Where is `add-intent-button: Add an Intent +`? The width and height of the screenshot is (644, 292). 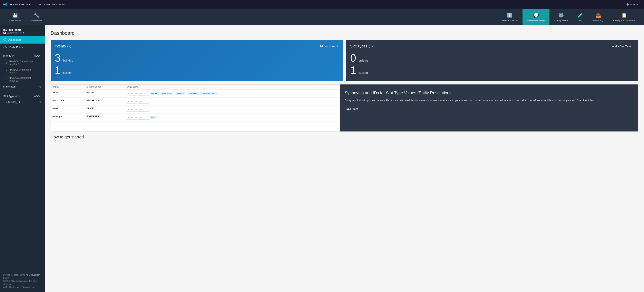 add-intent-button: Add an Intent + is located at coordinates (329, 46).